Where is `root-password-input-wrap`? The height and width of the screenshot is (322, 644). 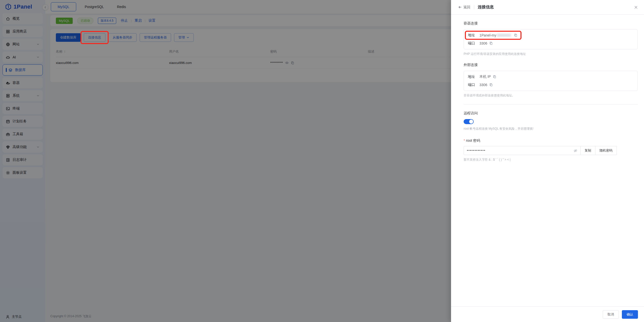 root-password-input-wrap is located at coordinates (522, 151).